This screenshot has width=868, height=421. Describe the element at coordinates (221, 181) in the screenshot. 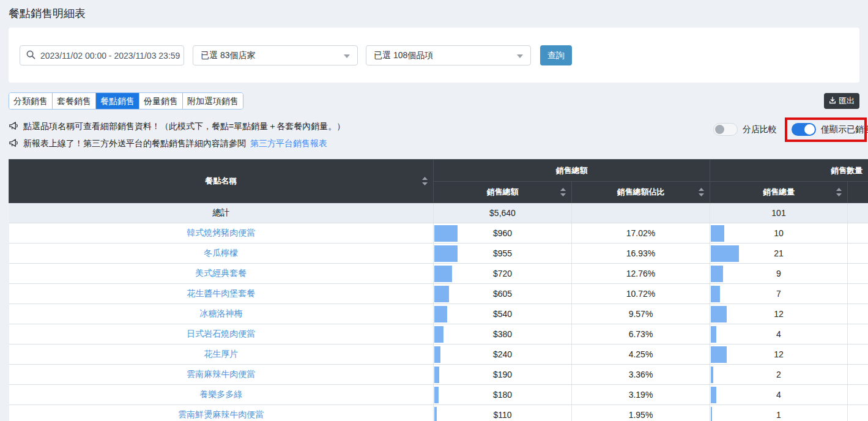

I see `column-header-name: 餐點名稱` at that location.